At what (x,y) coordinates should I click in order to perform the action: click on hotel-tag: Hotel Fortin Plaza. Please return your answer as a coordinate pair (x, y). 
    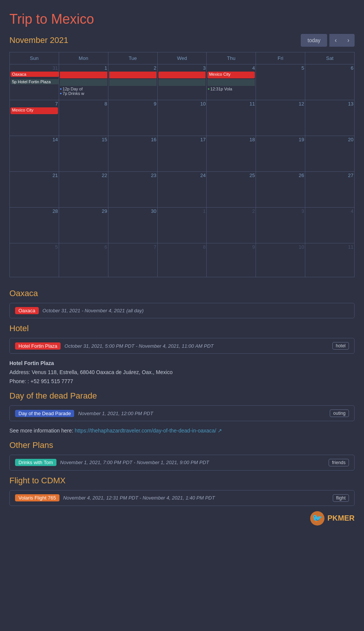
    Looking at the image, I should click on (38, 346).